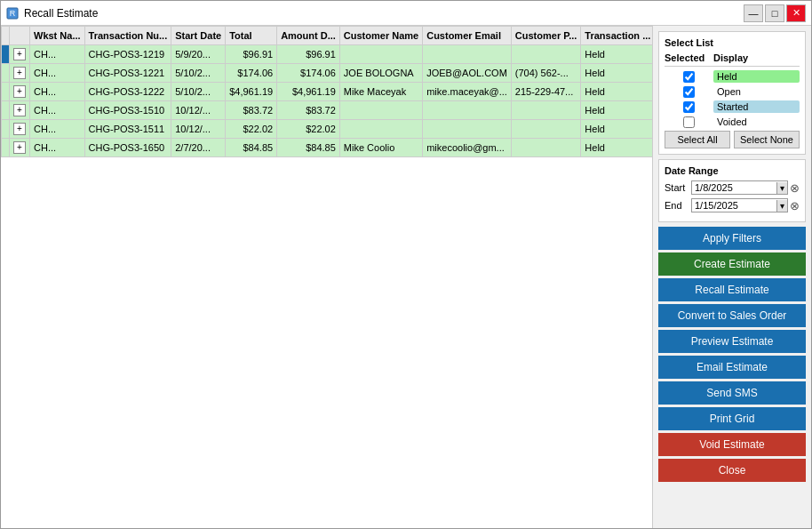 The image size is (812, 529). I want to click on window-close-button: ✕, so click(796, 13).